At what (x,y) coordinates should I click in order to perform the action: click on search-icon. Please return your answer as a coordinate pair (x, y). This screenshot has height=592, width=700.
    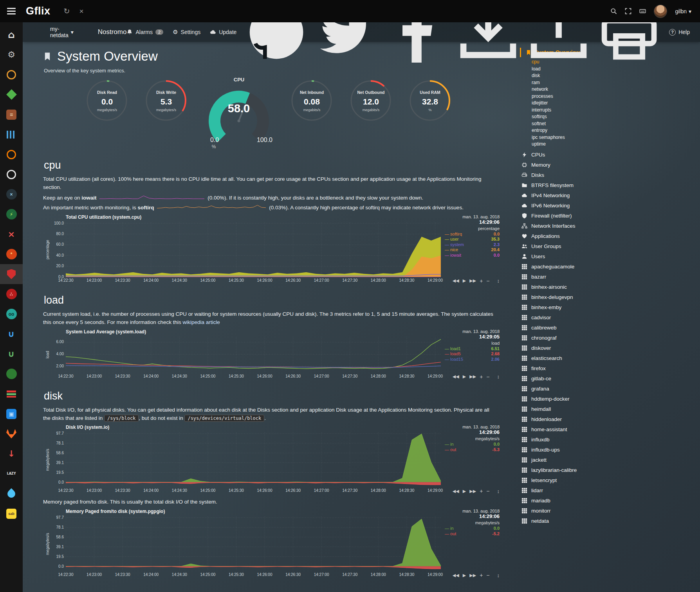
    Looking at the image, I should click on (614, 11).